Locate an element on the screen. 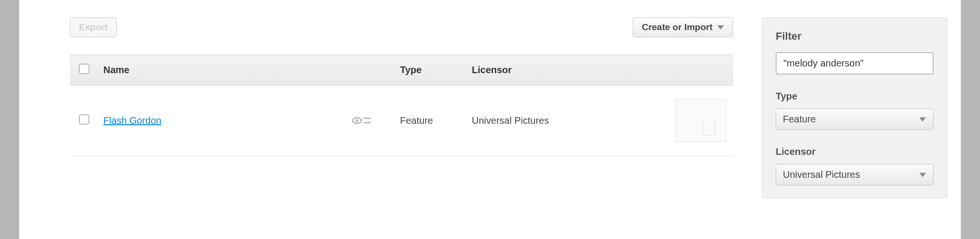 This screenshot has width=980, height=239. select-all-header is located at coordinates (83, 70).